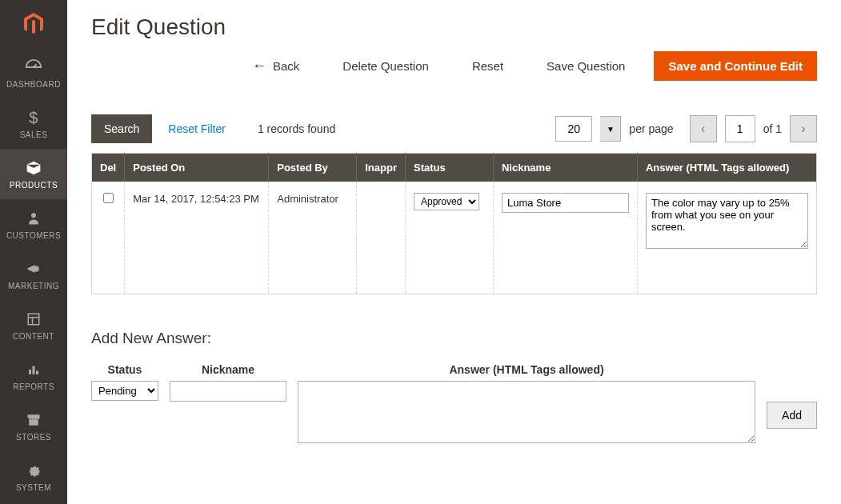  I want to click on col-header-answer: Answer (HTML Tags allowed), so click(727, 168).